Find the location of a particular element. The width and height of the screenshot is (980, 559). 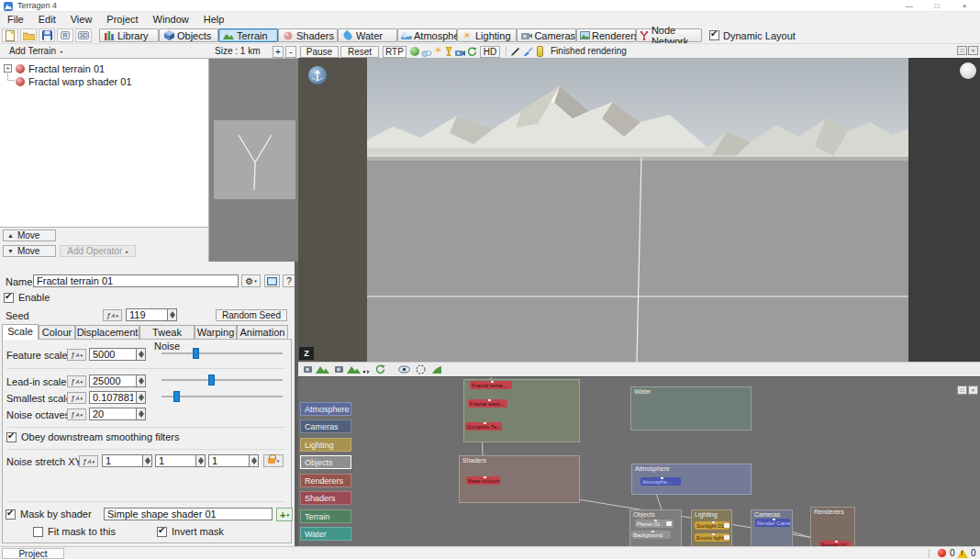

zoom-overlay-badge: Z is located at coordinates (306, 353).